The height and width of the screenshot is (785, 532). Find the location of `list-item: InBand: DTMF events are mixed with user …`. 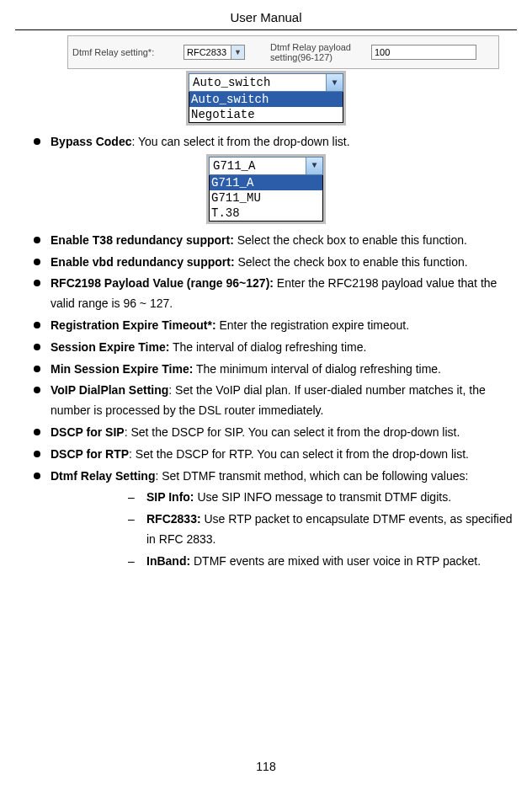

list-item: InBand: DTMF events are mixed with user … is located at coordinates (320, 562).